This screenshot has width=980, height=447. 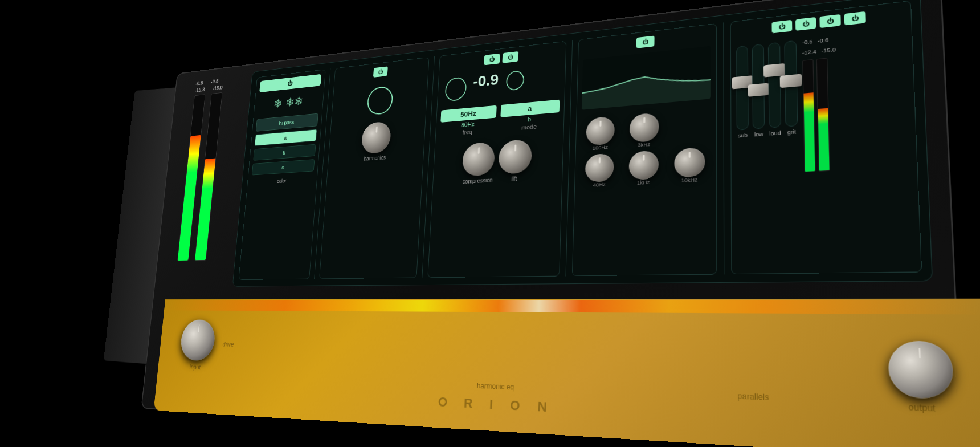 I want to click on comp-blob-left-svg, so click(x=455, y=89).